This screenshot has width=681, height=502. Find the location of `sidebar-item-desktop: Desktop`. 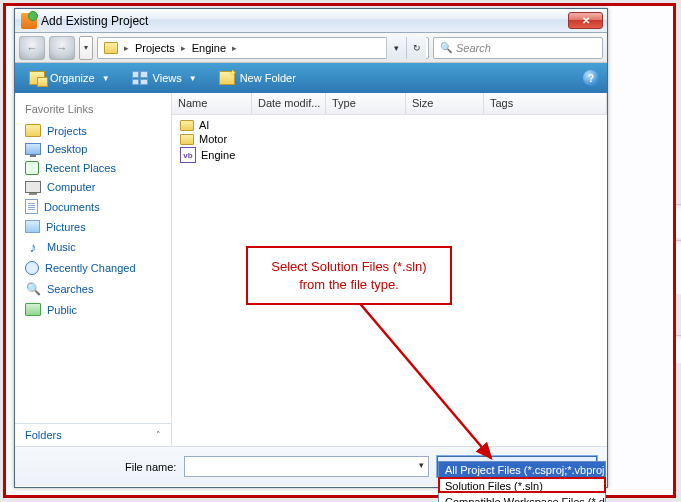

sidebar-item-desktop: Desktop is located at coordinates (93, 149).